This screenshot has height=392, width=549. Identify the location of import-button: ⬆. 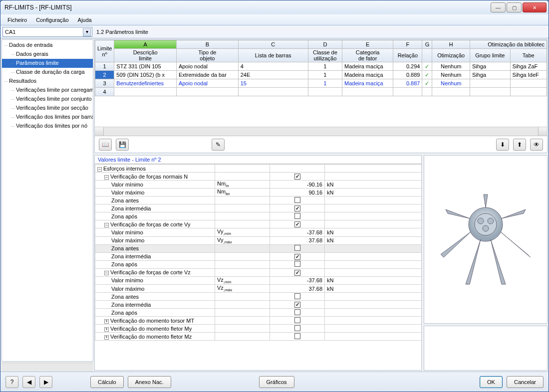
(520, 145).